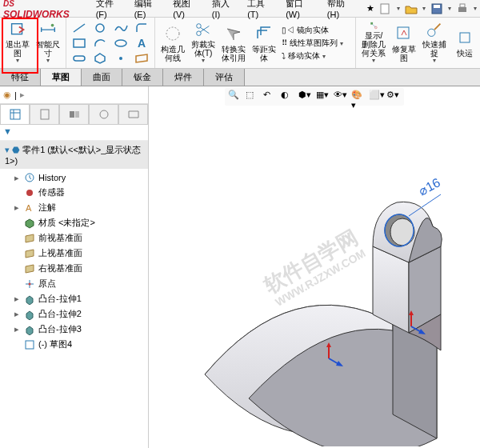 The width and height of the screenshot is (480, 448). Describe the element at coordinates (74, 155) in the screenshot. I see `part-title: ▾ ⬣ 零件1 (默认<<默认>_显示状态 1>)` at that location.